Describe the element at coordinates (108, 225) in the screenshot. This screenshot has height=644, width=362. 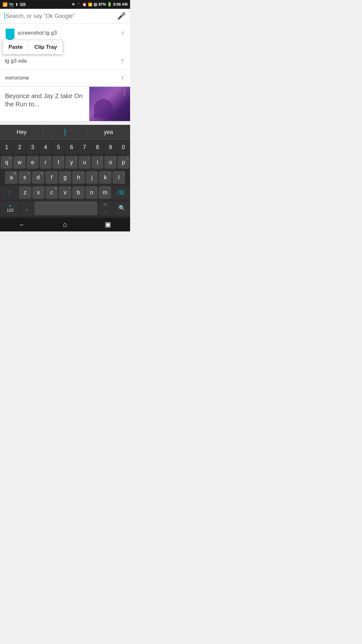
I see `recents-button: ▣` at that location.